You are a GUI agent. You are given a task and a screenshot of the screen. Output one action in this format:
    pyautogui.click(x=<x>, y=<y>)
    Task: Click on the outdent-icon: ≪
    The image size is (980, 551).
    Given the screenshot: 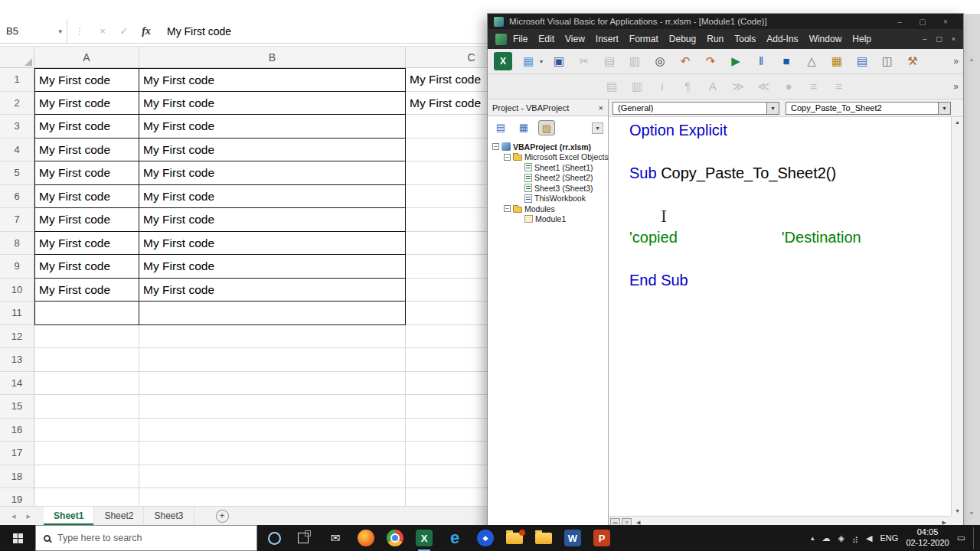 What is the action you would take?
    pyautogui.click(x=763, y=86)
    